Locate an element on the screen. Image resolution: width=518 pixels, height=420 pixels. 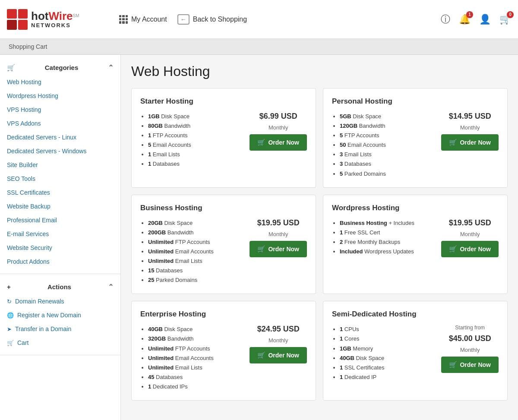
actions-header: + Actions ⌃ is located at coordinates (60, 287).